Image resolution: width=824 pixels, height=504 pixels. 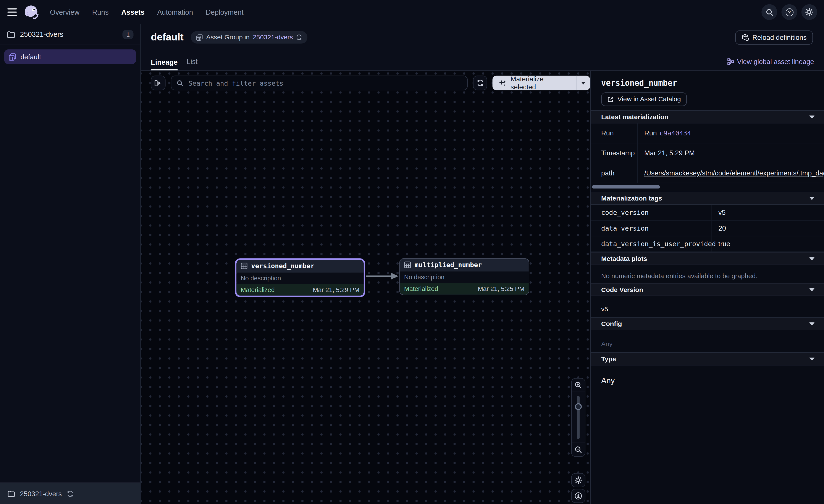 What do you see at coordinates (579, 406) in the screenshot?
I see `zoom-slider-handle` at bounding box center [579, 406].